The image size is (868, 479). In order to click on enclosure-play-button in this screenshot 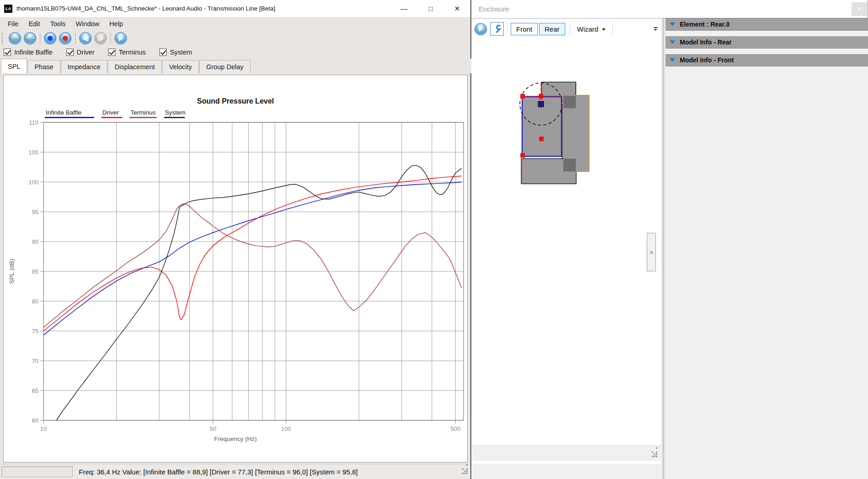, I will do `click(481, 29)`.